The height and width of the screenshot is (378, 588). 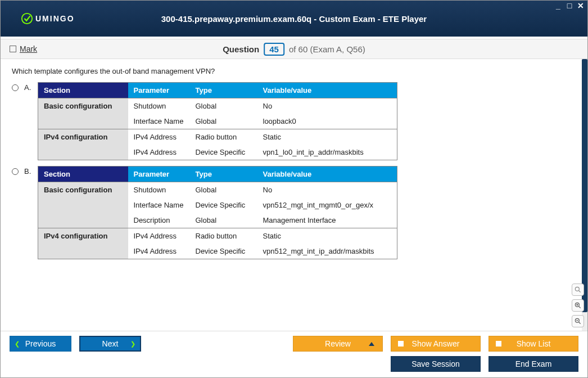 I want to click on zoom-in-button, so click(x=578, y=305).